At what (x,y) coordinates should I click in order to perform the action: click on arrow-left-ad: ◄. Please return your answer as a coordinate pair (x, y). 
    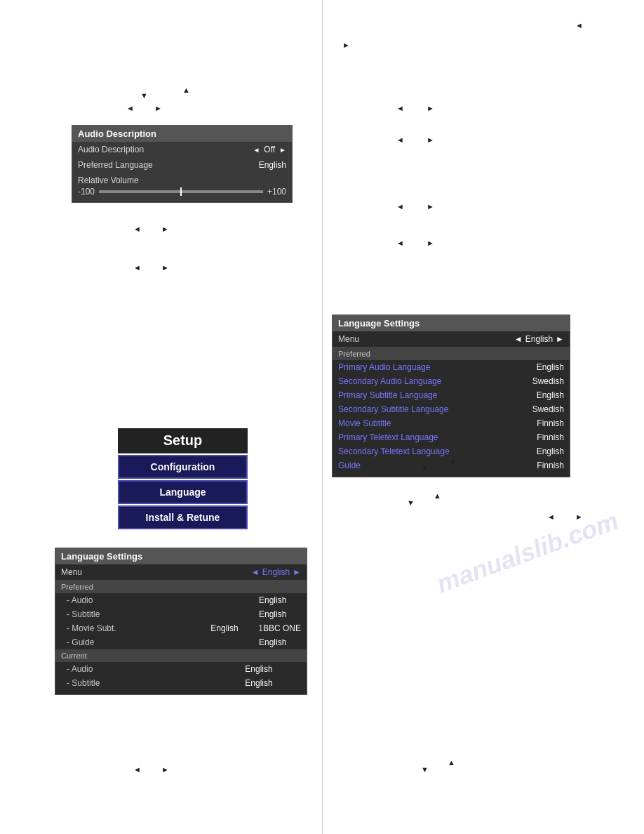
    Looking at the image, I should click on (256, 150).